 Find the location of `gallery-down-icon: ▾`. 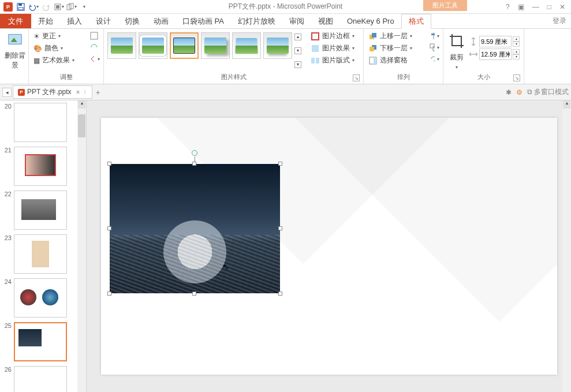

gallery-down-icon: ▾ is located at coordinates (298, 51).